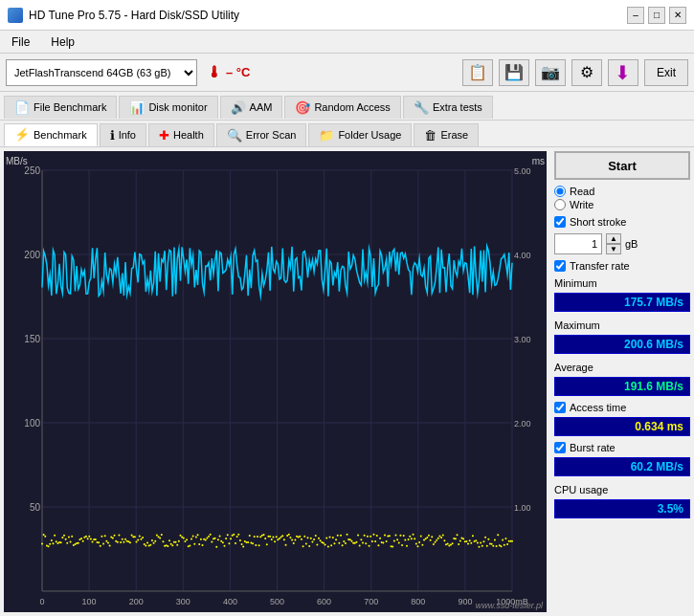 Image resolution: width=694 pixels, height=616 pixels. Describe the element at coordinates (550, 73) in the screenshot. I see `toolbar-btn-3: 📷` at that location.